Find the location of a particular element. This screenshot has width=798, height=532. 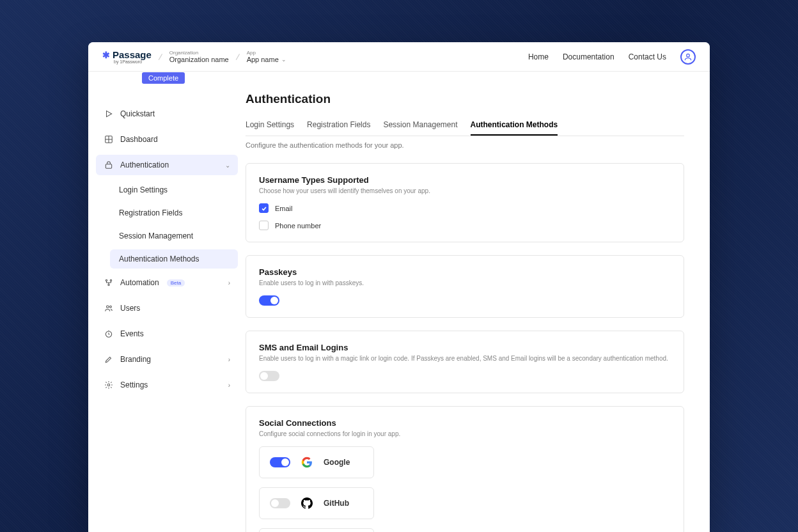

social-provider-apple: Apple is located at coordinates (317, 530).